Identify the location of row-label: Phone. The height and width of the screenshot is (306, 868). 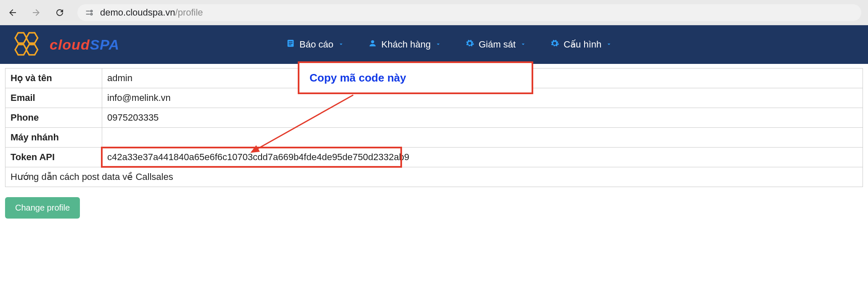
(54, 118).